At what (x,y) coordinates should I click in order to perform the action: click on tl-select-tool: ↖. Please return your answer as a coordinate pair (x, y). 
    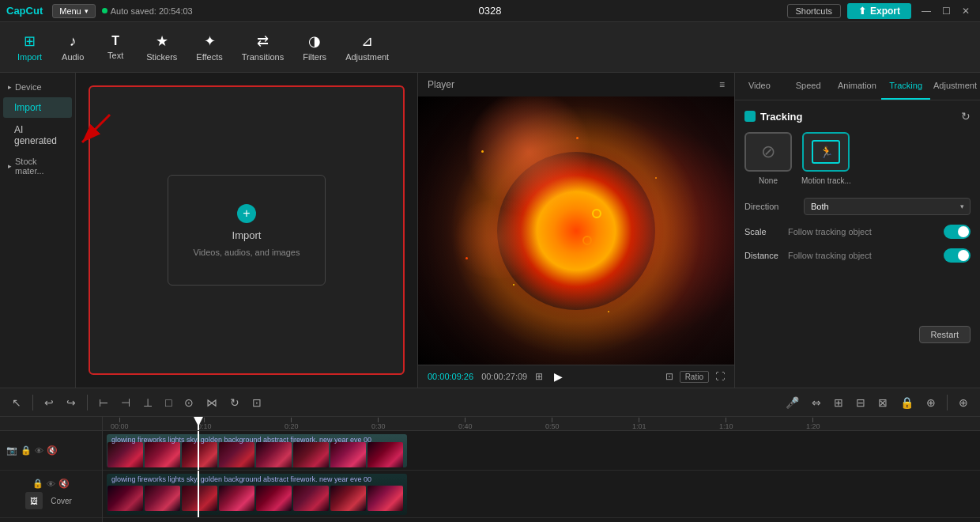
    Looking at the image, I should click on (17, 403).